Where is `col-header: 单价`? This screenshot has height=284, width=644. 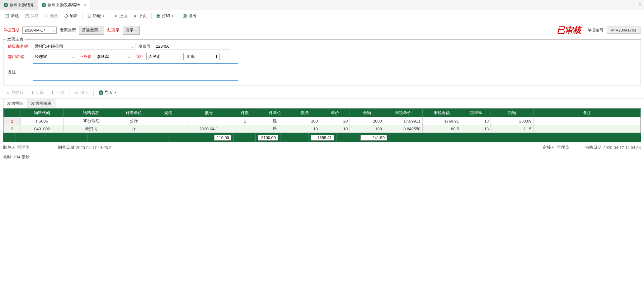
col-header: 单价 is located at coordinates (335, 113).